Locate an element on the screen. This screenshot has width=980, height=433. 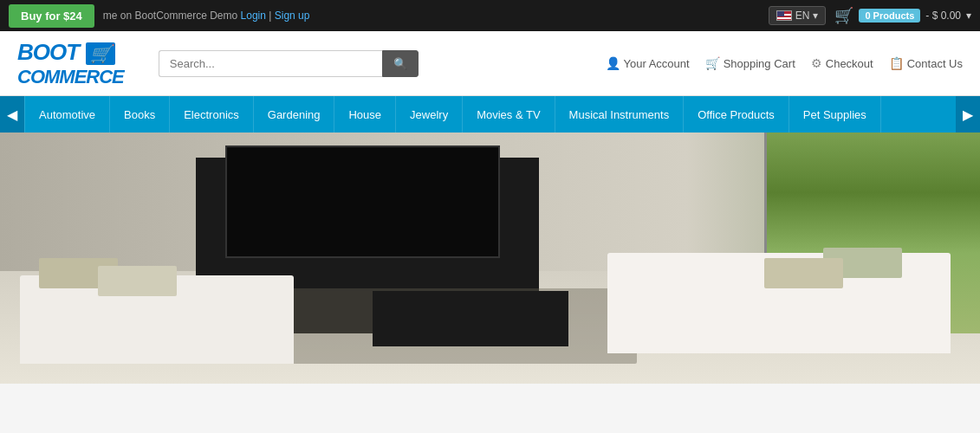
buy-button: Buy for $24 is located at coordinates (52, 16).